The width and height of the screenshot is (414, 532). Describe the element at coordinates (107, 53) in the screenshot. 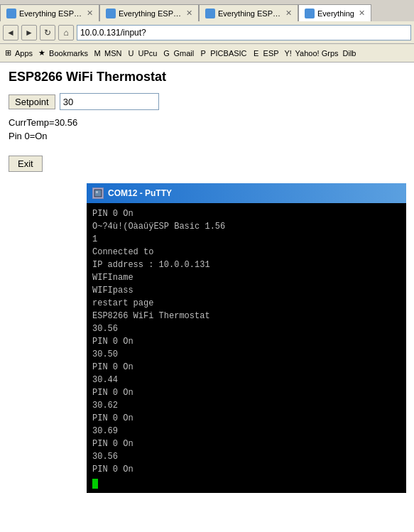

I see `bookmark-msn: M MSN` at that location.